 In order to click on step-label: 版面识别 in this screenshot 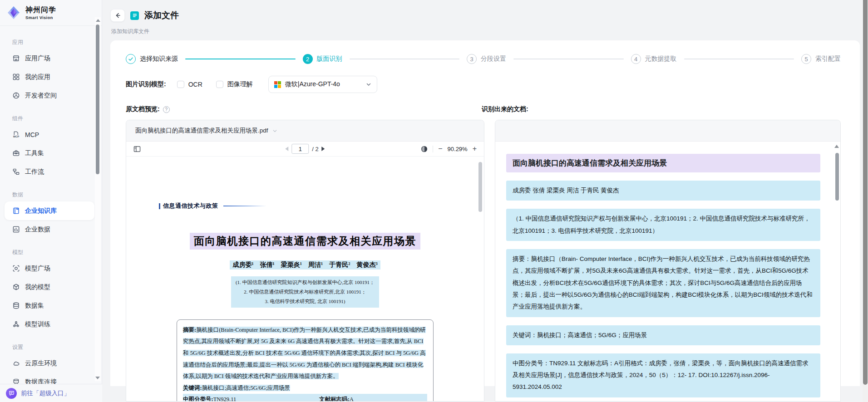, I will do `click(330, 59)`.